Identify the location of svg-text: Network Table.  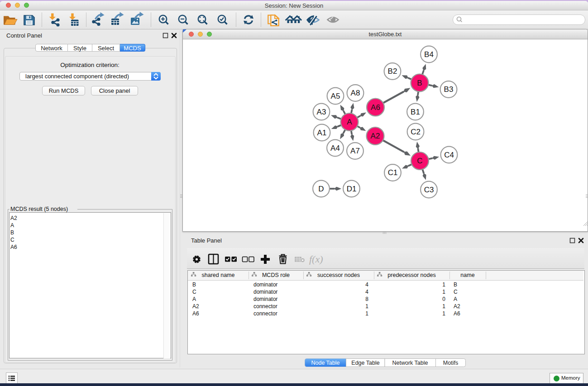
(410, 363).